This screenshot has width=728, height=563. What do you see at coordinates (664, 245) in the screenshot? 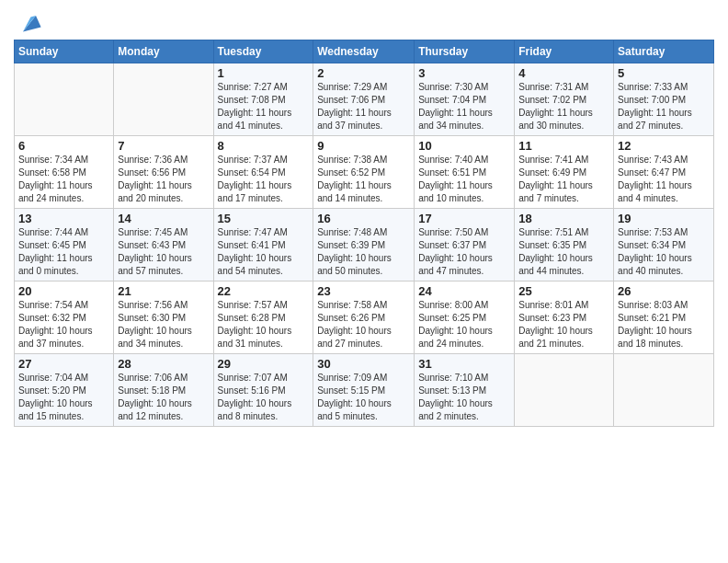
I see `calendar-day-19: 19Sunrise: 7:53 AM Sunset: 6:34 PM Dayli…` at bounding box center [664, 245].